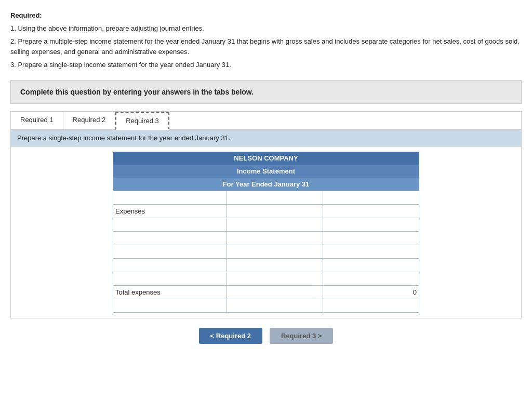 This screenshot has width=532, height=400. Describe the element at coordinates (301, 336) in the screenshot. I see `next-button: Required 3 >` at that location.